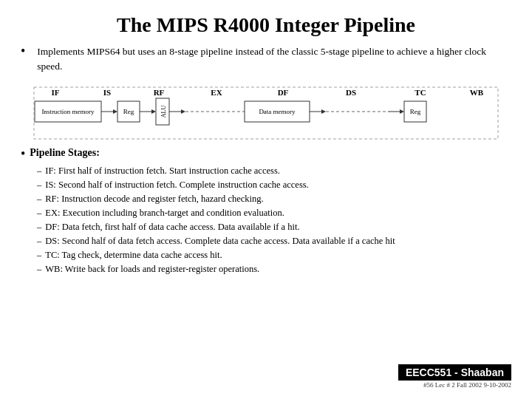 The image size is (532, 399). What do you see at coordinates (177, 185) in the screenshot?
I see `stage-text-is: IS: Second half of instruction fetch. Co…` at bounding box center [177, 185].